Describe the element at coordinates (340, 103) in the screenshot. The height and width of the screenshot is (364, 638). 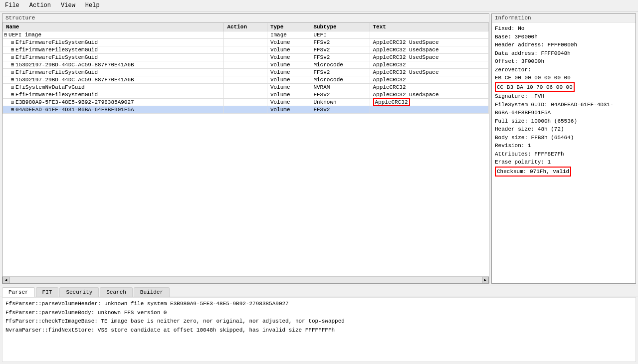
I see `row-subtype: Unknown` at that location.